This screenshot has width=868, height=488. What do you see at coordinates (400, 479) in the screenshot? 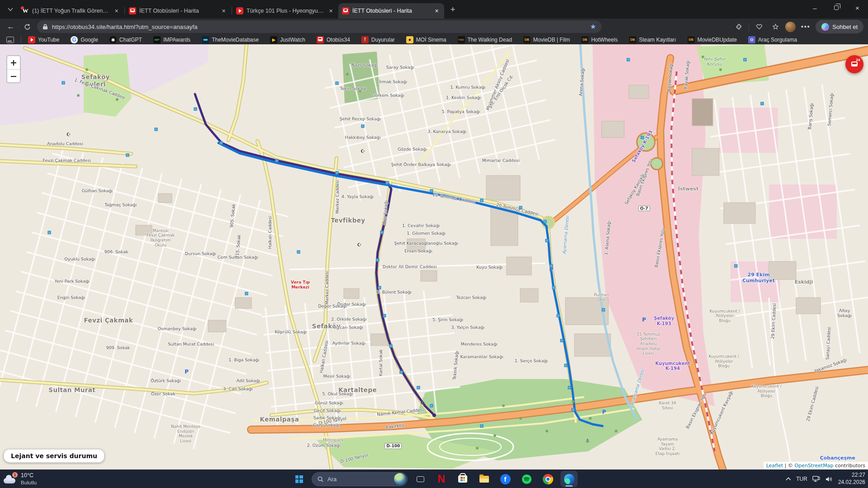
I see `bing-daily-image` at bounding box center [400, 479].